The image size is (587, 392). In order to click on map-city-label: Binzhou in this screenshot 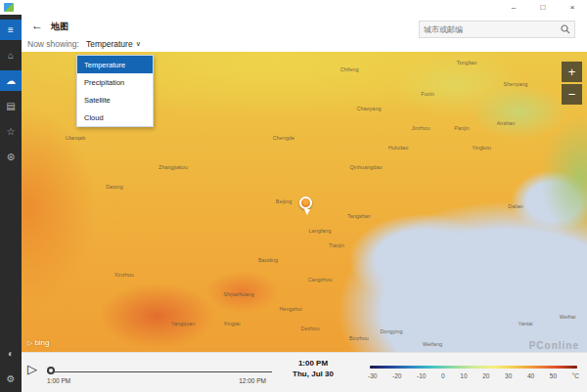, I will do `click(359, 338)`.